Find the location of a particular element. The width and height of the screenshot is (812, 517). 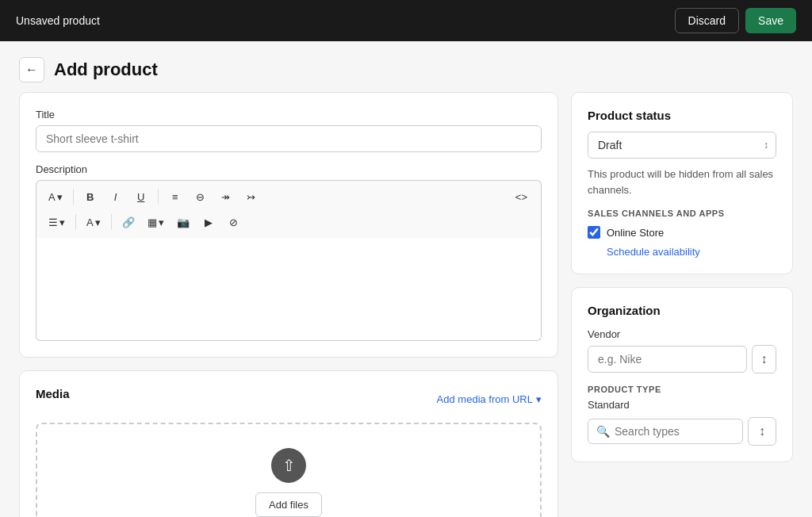

sales-channels-label: SALES CHANNELS AND APPS is located at coordinates (682, 213).